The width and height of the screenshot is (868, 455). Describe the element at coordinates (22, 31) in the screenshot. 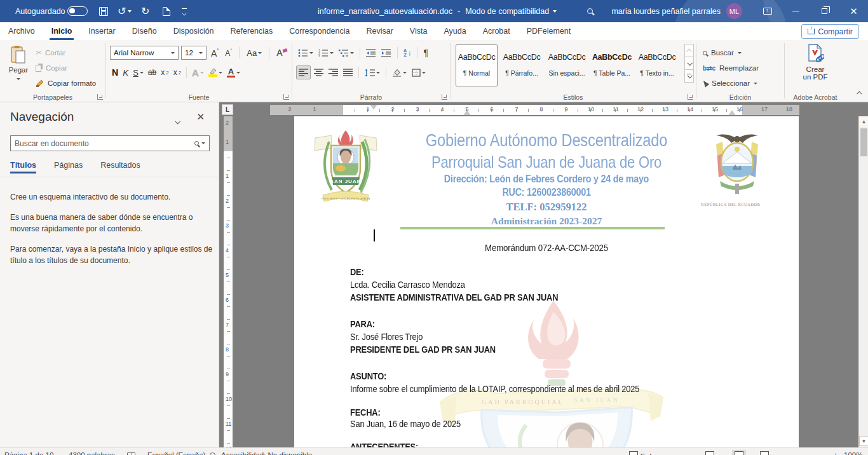

I see `tab-archivo: Archivo` at that location.